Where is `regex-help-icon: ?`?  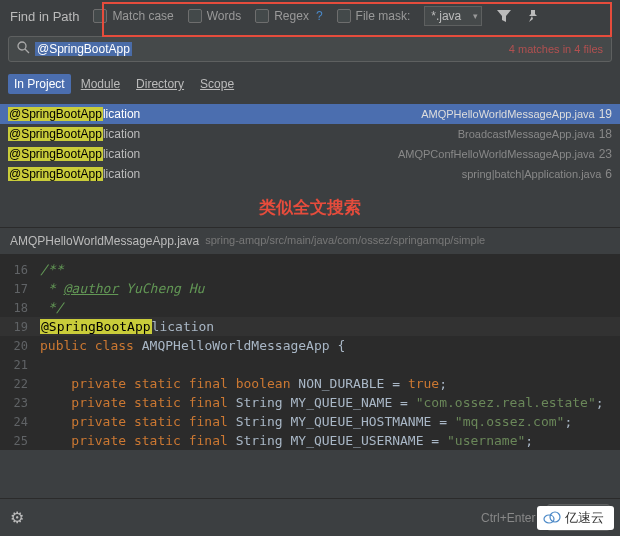
regex-help-icon: ? is located at coordinates (320, 16).